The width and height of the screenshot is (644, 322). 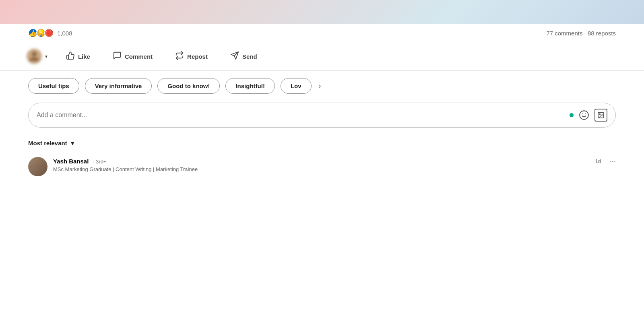 What do you see at coordinates (180, 56) in the screenshot?
I see `repost-icon` at bounding box center [180, 56].